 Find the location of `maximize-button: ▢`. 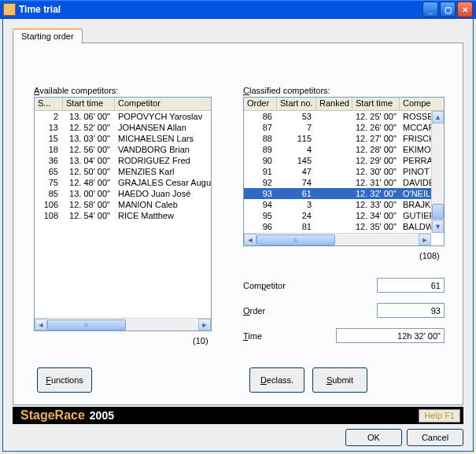

maximize-button: ▢ is located at coordinates (448, 9).